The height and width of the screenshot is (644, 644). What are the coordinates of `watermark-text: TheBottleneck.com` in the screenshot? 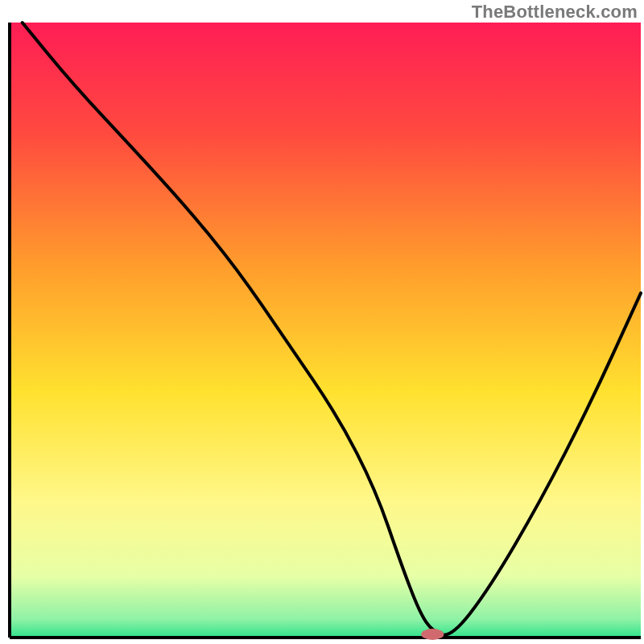 It's located at (555, 12).